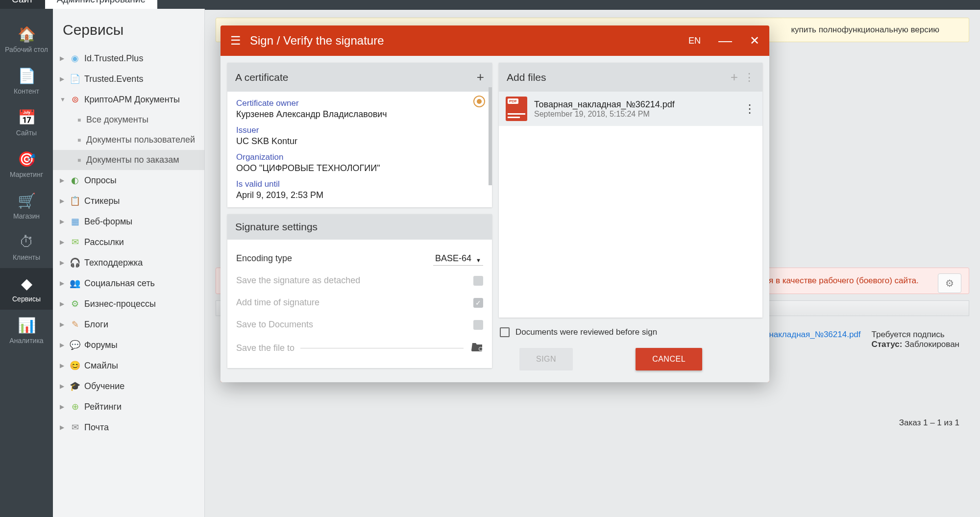 The image size is (980, 517). I want to click on savedocs-label: Save to Documents, so click(274, 324).